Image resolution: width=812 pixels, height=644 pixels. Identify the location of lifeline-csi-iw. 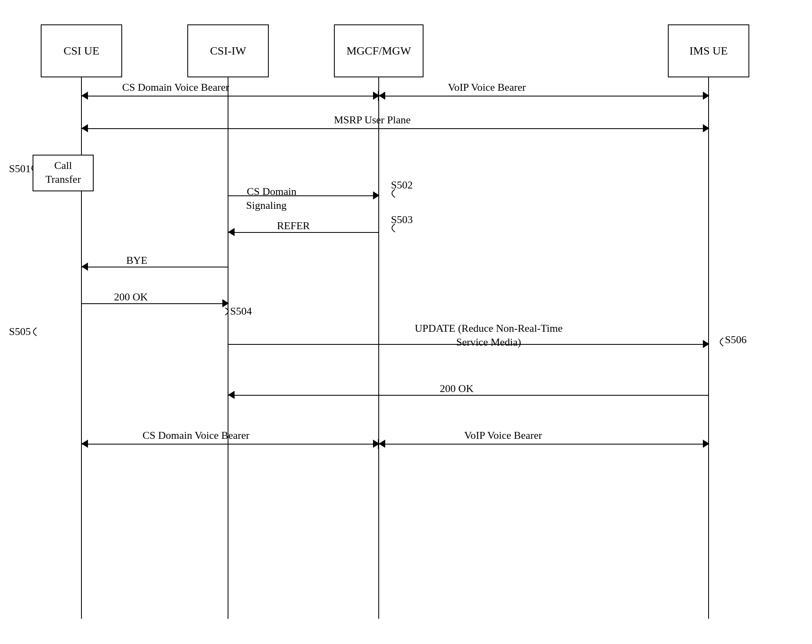
(228, 348).